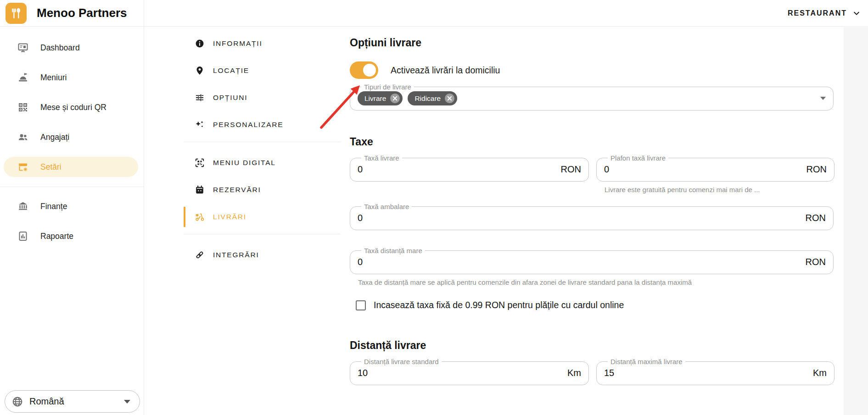 The image size is (868, 415). I want to click on distance-title: Distanță livrare, so click(592, 346).